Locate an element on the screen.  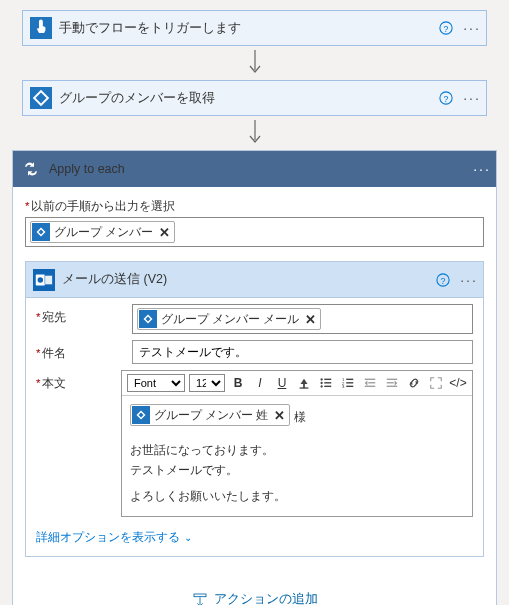
trigger-title: 手動でフローをトリガーします is located at coordinates (246, 28).